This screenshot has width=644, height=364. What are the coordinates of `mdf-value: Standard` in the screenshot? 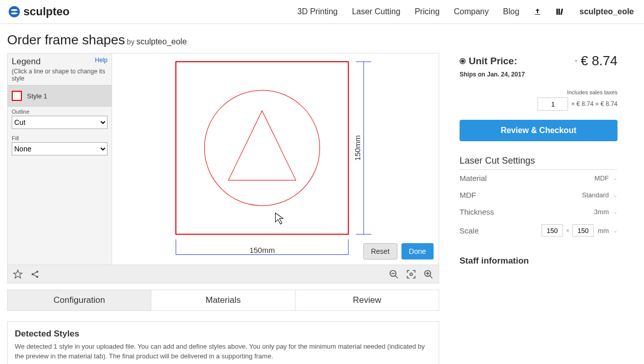 It's located at (595, 195).